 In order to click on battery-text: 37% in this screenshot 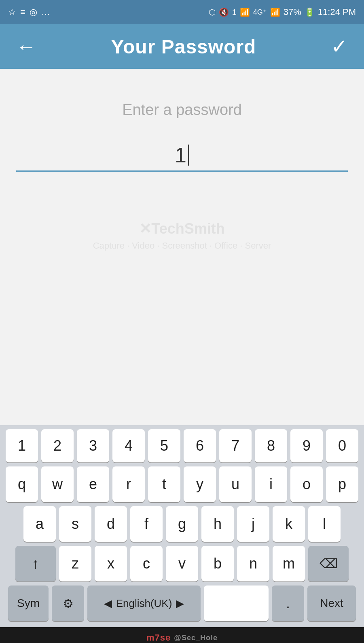, I will do `click(292, 12)`.